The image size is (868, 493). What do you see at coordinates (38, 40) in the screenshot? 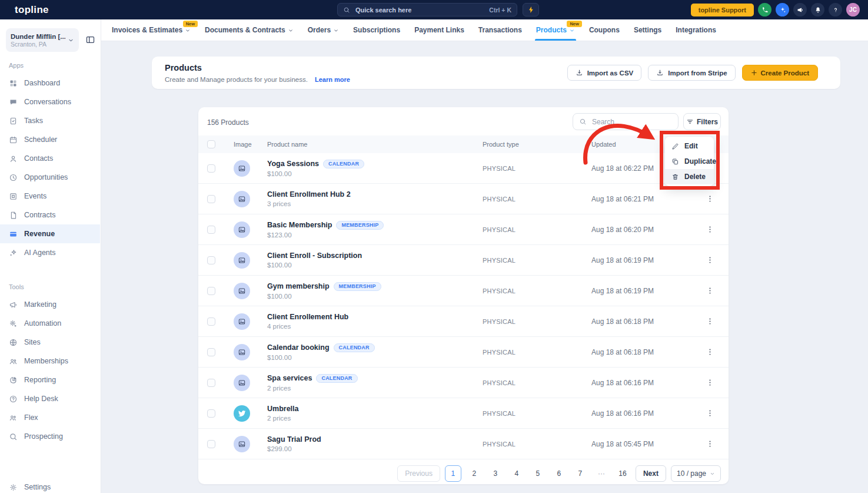
I see `workspace-info: Dunder Mifflin [... Scranton, PA` at bounding box center [38, 40].